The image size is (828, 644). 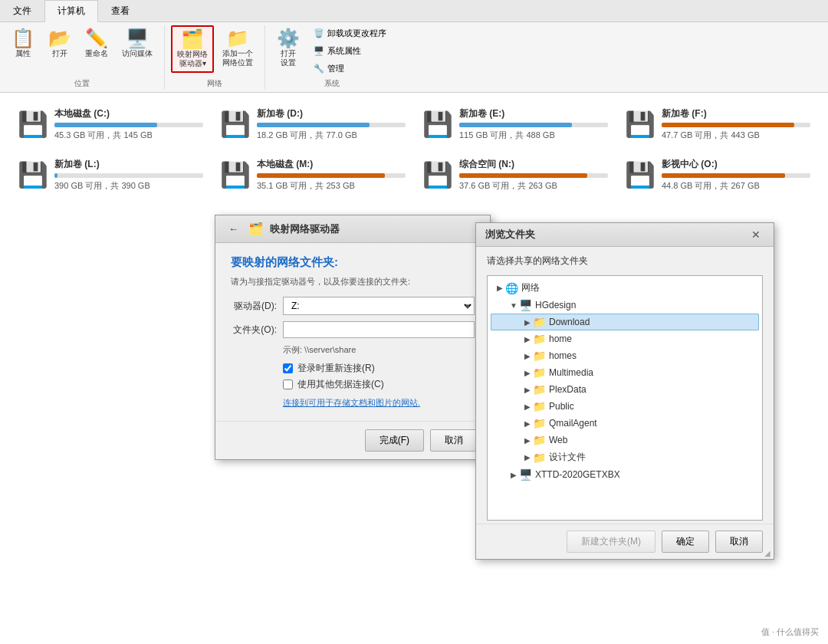 What do you see at coordinates (718, 175) in the screenshot?
I see `drive-item-o: 💾 影视中心 (O:) 44.8 GB 可用，共 267 GB` at bounding box center [718, 175].